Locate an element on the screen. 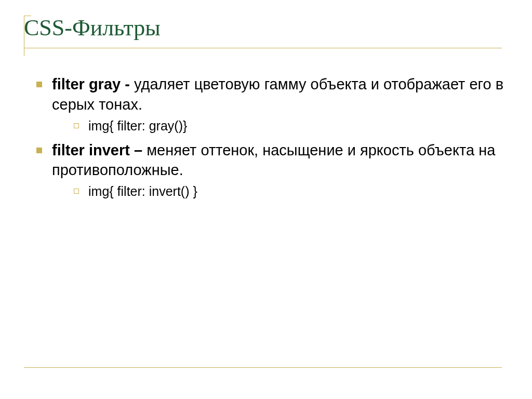 The height and width of the screenshot is (399, 532). title-wrap: CSS-Фильтры is located at coordinates (266, 32).